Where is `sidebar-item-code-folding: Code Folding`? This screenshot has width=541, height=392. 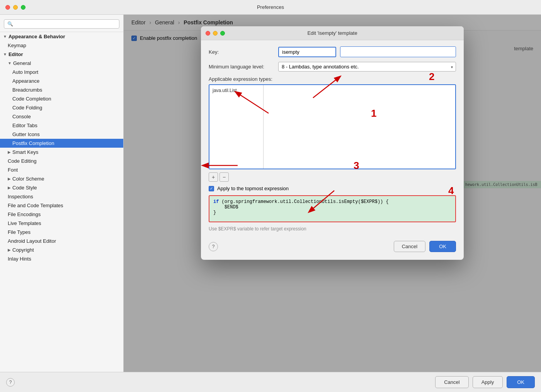 sidebar-item-code-folding: Code Folding is located at coordinates (62, 107).